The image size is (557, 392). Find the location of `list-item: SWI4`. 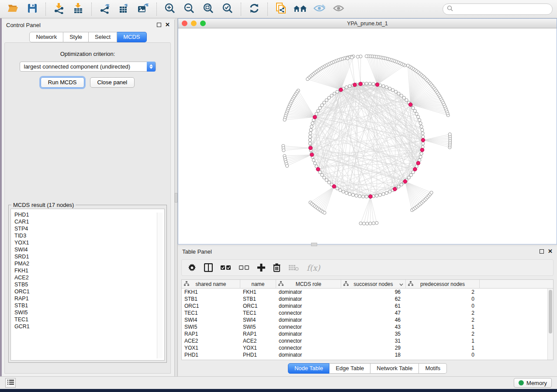

list-item: SWI4 is located at coordinates (89, 250).